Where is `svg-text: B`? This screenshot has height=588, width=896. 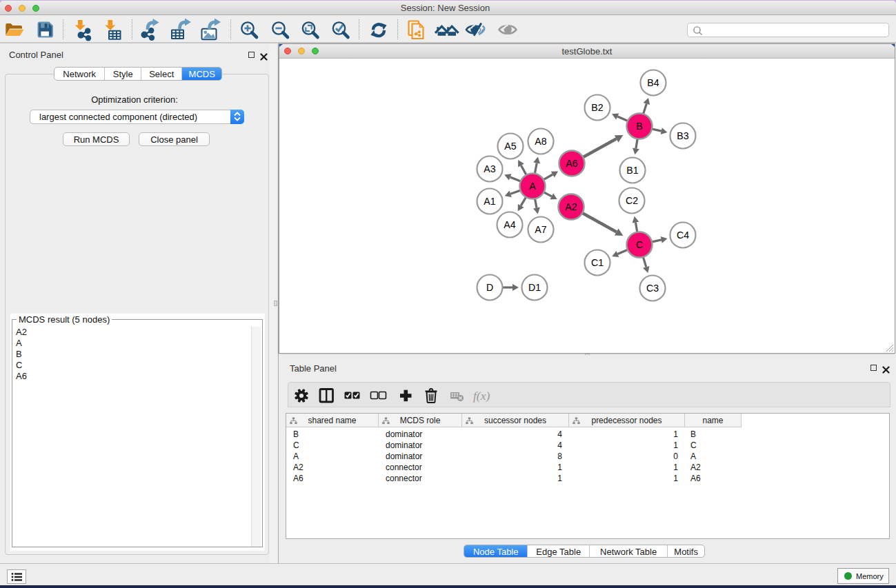 svg-text: B is located at coordinates (639, 126).